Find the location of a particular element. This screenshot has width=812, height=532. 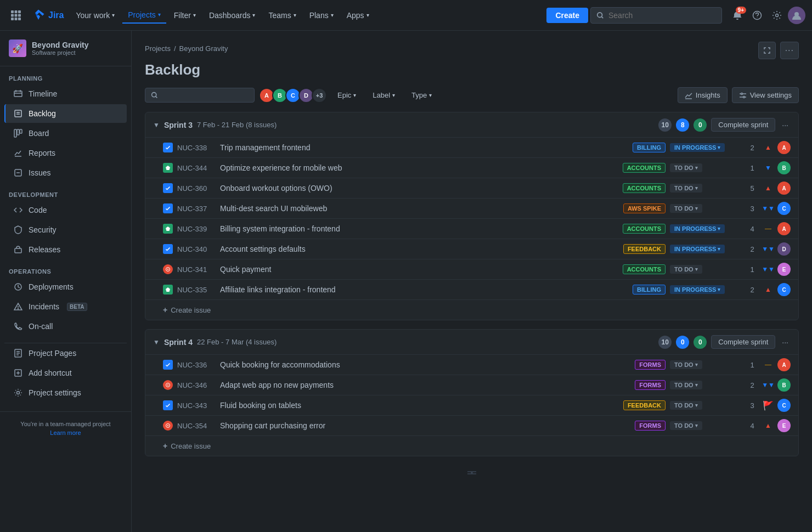

issue-key: NUC-339 is located at coordinates (196, 229).